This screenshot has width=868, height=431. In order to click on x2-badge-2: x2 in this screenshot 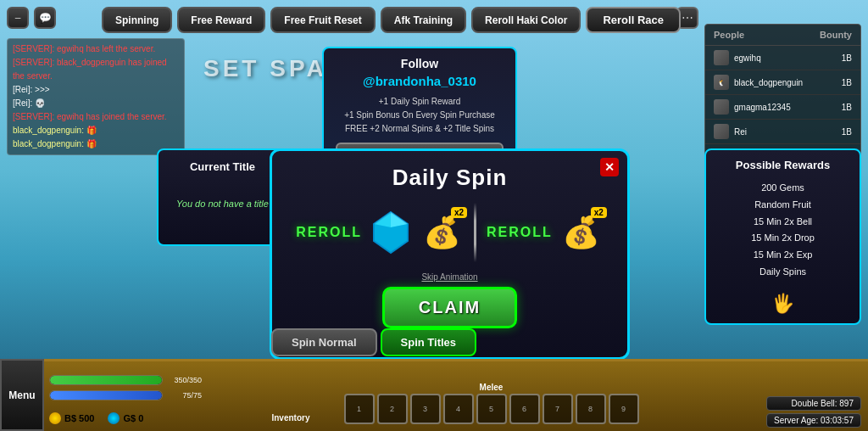, I will do `click(598, 212)`.